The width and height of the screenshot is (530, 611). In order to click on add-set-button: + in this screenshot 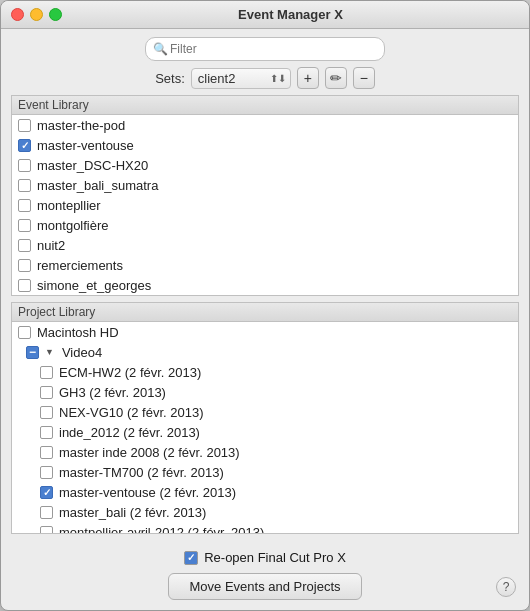, I will do `click(308, 78)`.